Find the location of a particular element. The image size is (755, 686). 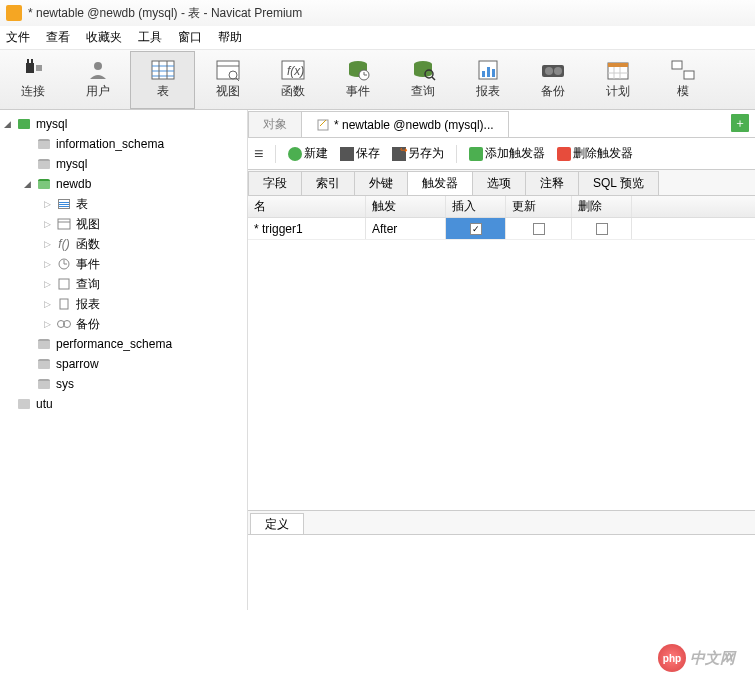

save-icon is located at coordinates (347, 154).